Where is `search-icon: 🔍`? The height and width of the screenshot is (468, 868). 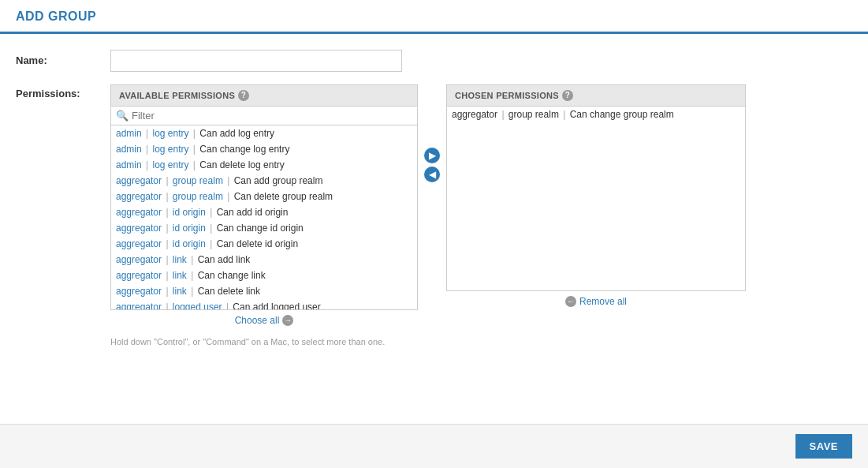
search-icon: 🔍 is located at coordinates (122, 115).